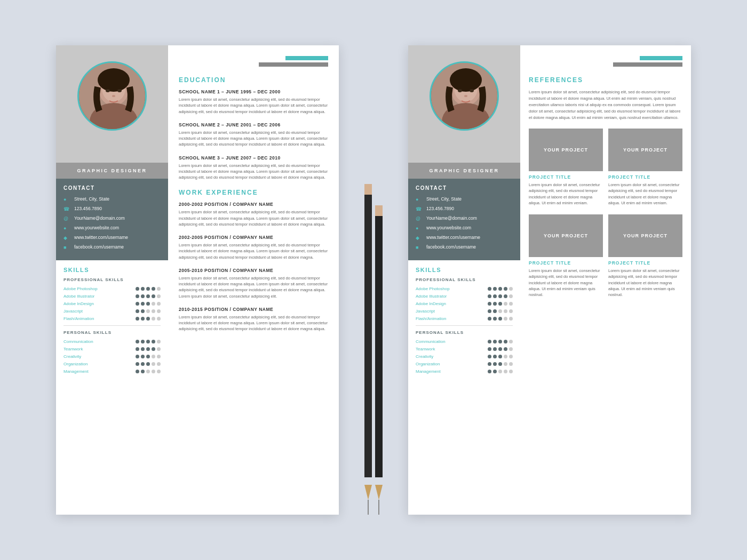  Describe the element at coordinates (112, 341) in the screenshot. I see `skill-row: Communication` at that location.